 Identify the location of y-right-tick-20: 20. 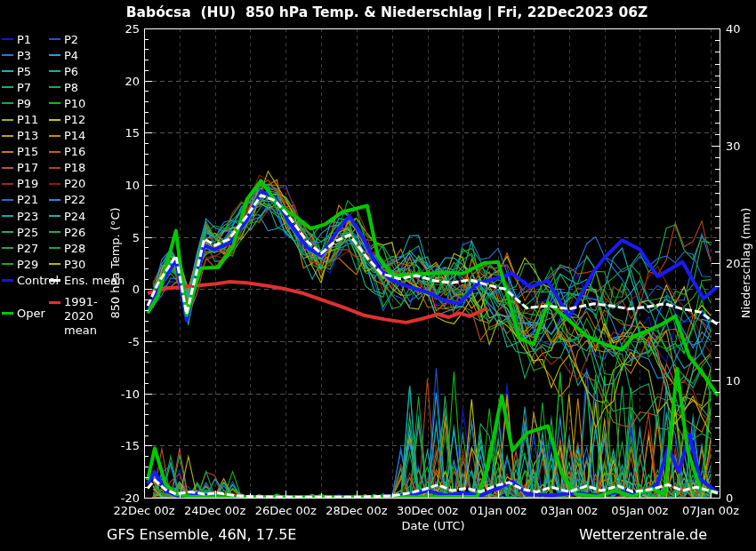
(733, 263).